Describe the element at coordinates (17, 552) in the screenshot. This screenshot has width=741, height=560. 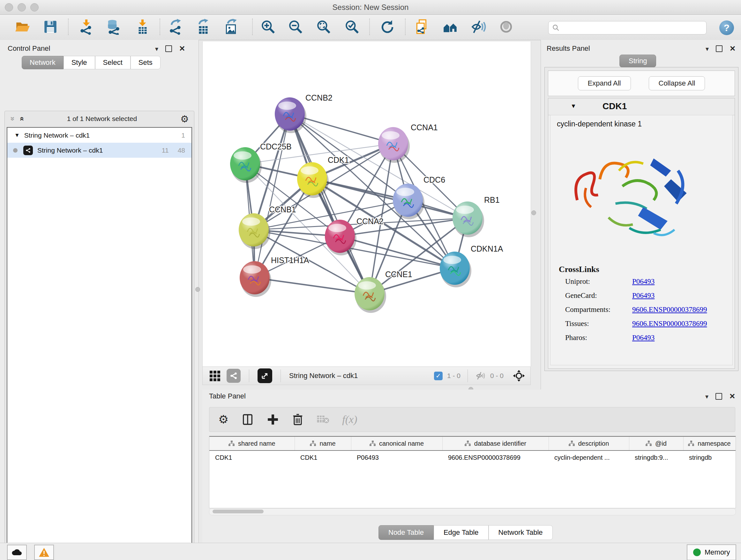
I see `cloud-button` at that location.